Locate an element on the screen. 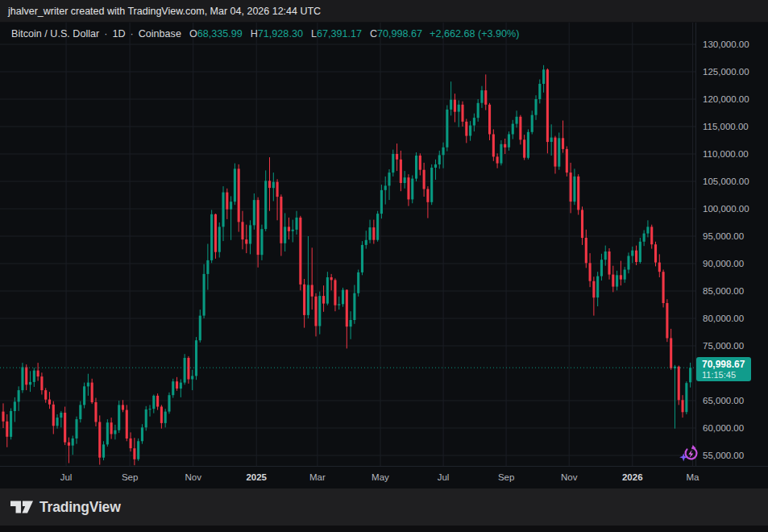  price-axis-label: 95,000.00 is located at coordinates (724, 236).